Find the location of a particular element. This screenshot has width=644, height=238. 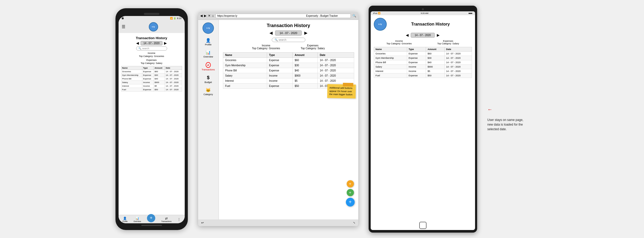

table-row: SalaryIncome$90014 - 07 - 2020 is located at coordinates (423, 67).